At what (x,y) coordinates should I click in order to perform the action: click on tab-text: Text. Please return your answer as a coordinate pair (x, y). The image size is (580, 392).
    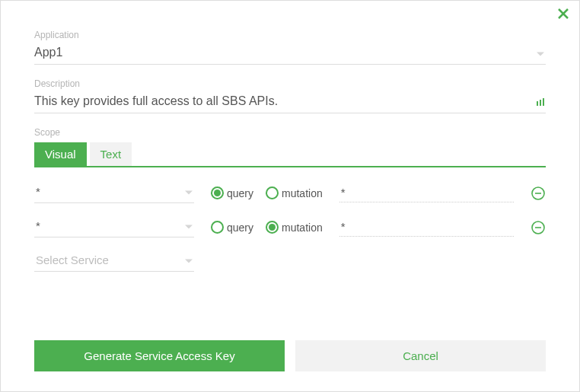
    Looking at the image, I should click on (111, 154).